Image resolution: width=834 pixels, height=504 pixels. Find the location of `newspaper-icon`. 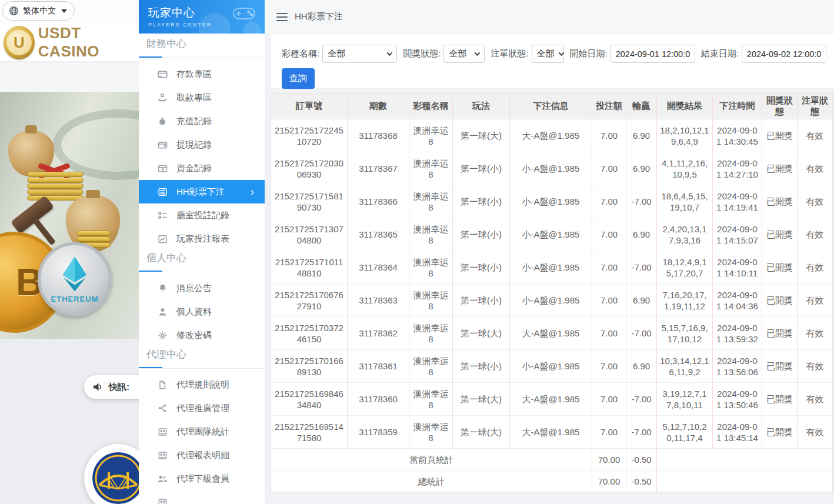

newspaper-icon is located at coordinates (162, 500).